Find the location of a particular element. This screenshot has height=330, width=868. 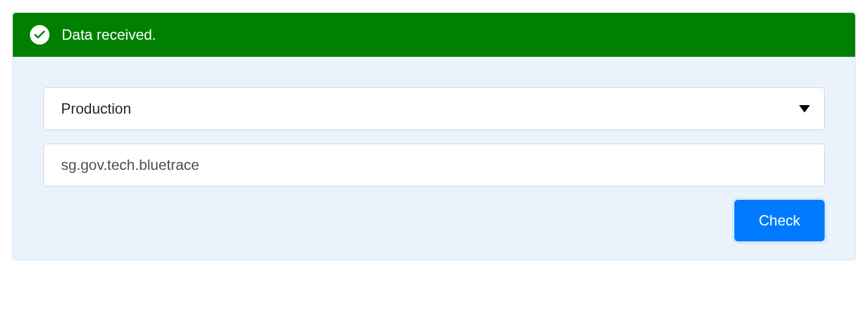

check-circle-icon is located at coordinates (40, 35).